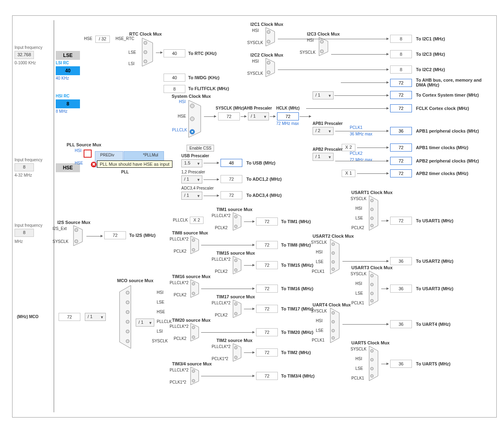 The width and height of the screenshot is (504, 422). I want to click on usart1-val: 72, so click(401, 221).